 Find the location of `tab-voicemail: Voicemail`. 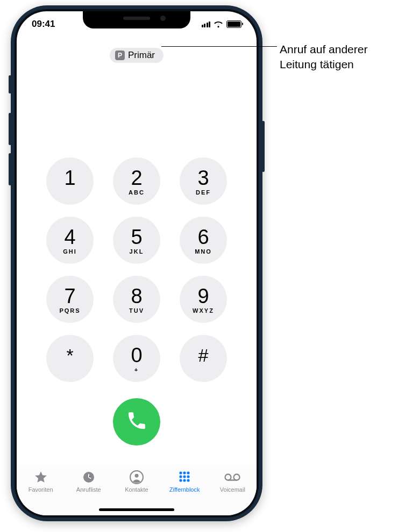

tab-voicemail: Voicemail is located at coordinates (232, 481).